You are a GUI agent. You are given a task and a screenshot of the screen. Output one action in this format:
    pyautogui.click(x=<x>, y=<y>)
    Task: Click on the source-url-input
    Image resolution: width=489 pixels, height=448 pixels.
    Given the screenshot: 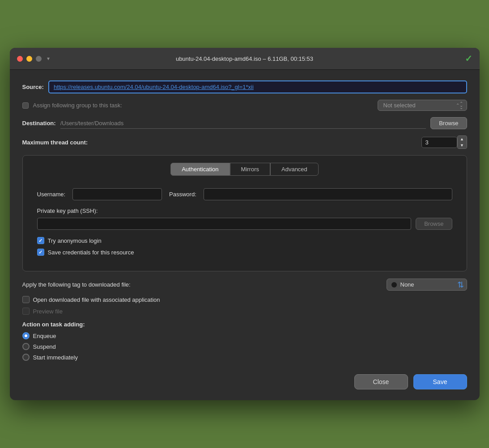 What is the action you would take?
    pyautogui.click(x=258, y=87)
    